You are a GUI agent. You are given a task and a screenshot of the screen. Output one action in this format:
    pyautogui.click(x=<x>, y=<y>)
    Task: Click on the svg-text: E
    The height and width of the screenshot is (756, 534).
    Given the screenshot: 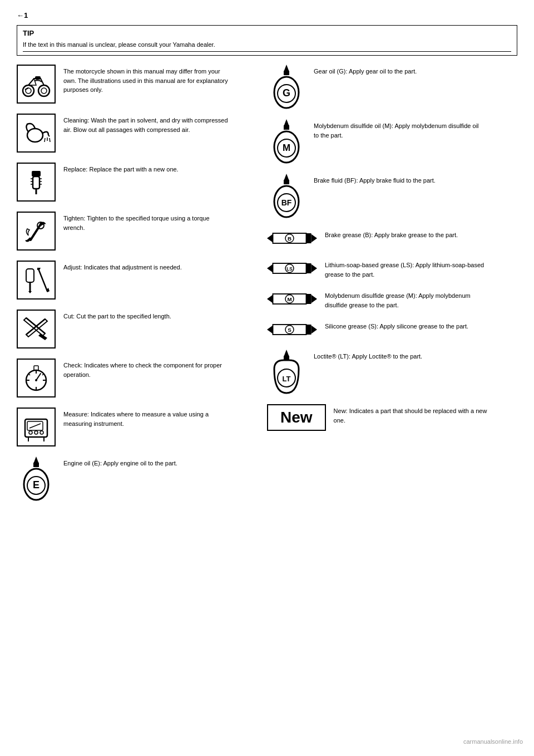 What is the action you would take?
    pyautogui.click(x=36, y=485)
    